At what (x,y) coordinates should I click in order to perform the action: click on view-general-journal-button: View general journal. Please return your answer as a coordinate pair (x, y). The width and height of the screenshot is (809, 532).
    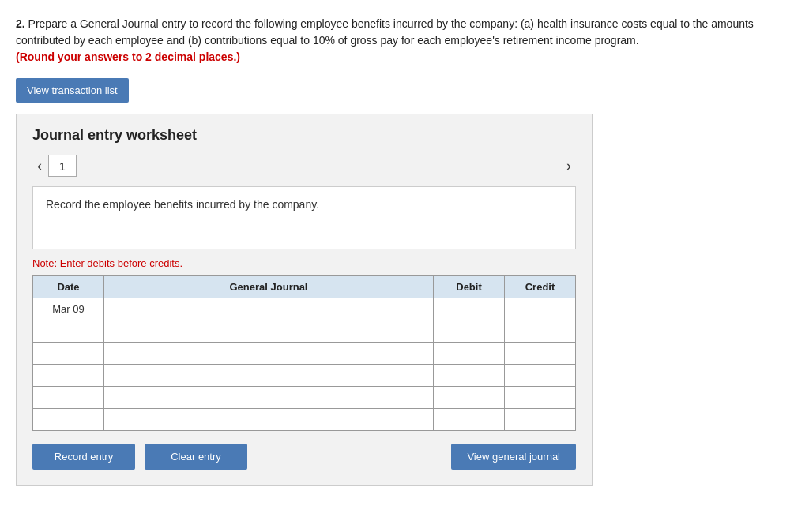
    Looking at the image, I should click on (514, 456).